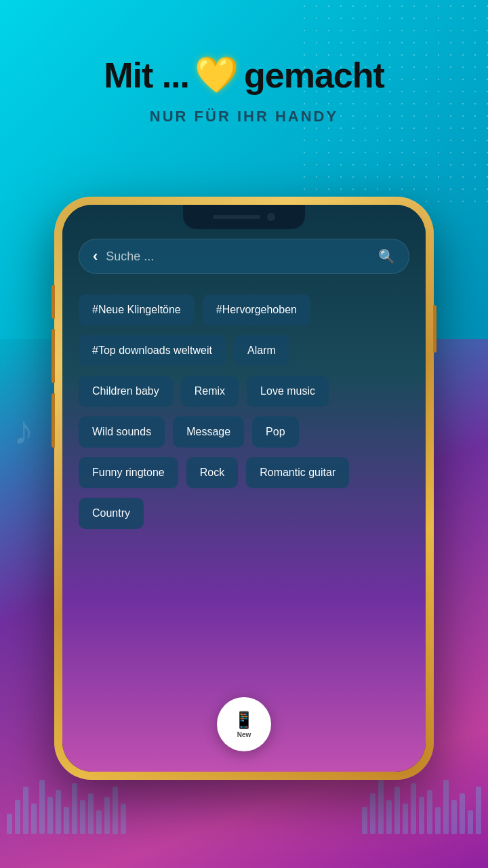 This screenshot has height=868, width=488. Describe the element at coordinates (152, 351) in the screenshot. I see `tag-top-downloads: #Top downloads weltweit` at that location.